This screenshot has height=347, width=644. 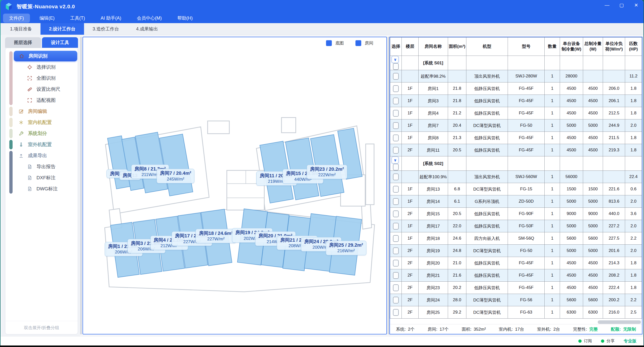 What do you see at coordinates (30, 178) in the screenshot?
I see `doc-plus-icon` at bounding box center [30, 178].